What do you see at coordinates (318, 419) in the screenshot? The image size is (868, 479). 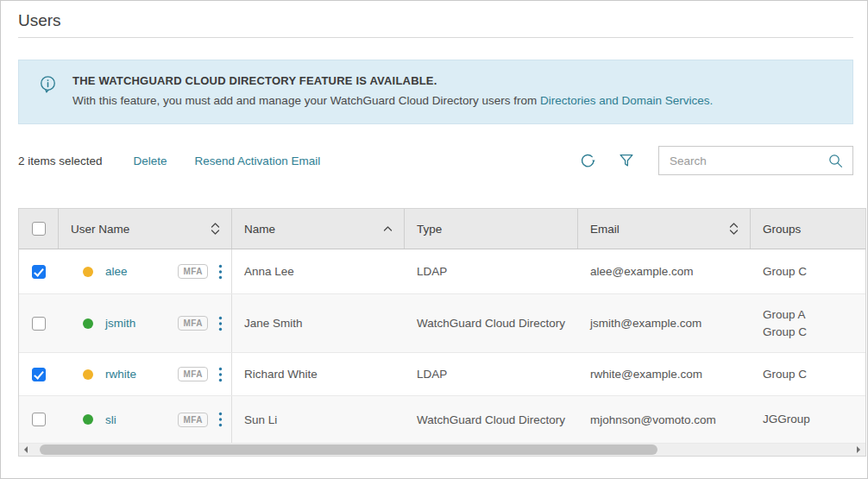 I see `name-cell: Sun Li` at bounding box center [318, 419].